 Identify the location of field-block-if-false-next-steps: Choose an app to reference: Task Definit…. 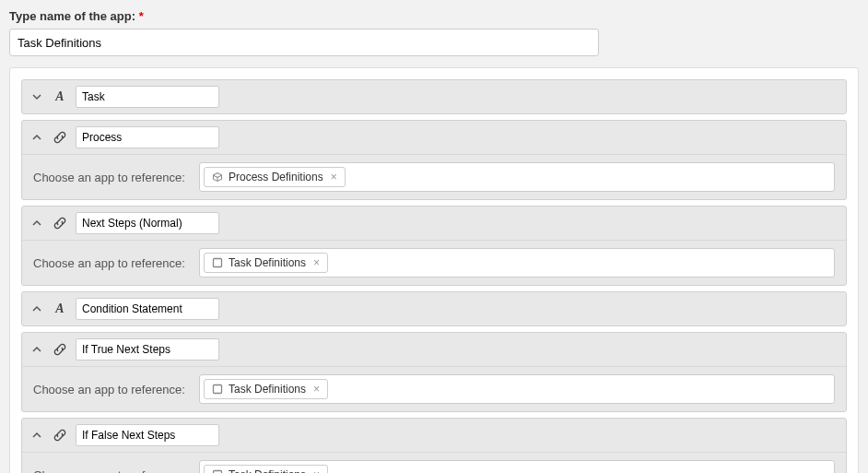
(434, 445).